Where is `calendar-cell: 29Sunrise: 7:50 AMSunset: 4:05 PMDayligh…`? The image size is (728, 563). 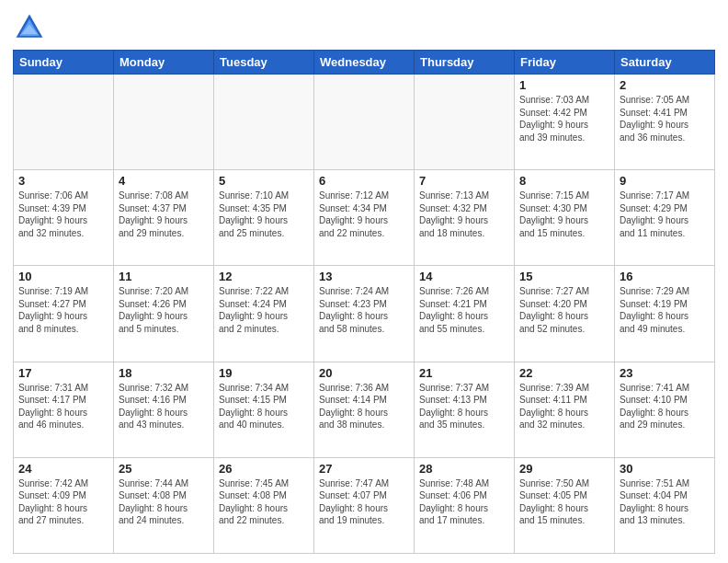 calendar-cell: 29Sunrise: 7:50 AMSunset: 4:05 PMDayligh… is located at coordinates (564, 505).